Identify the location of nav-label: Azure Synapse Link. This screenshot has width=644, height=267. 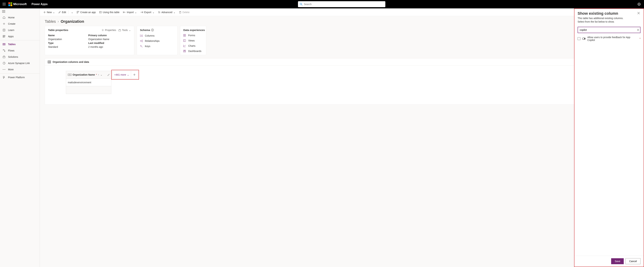
(19, 63).